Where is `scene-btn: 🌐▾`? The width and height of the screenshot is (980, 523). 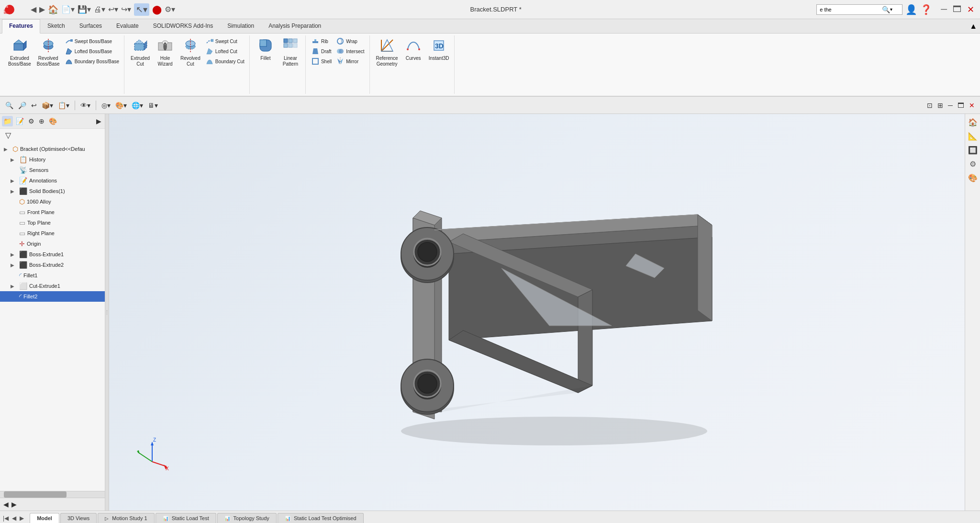 scene-btn: 🌐▾ is located at coordinates (137, 105).